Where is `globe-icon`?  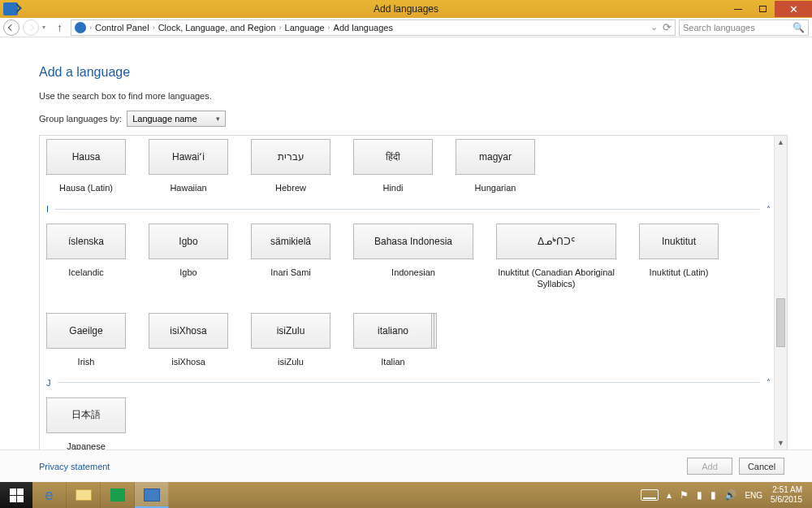 globe-icon is located at coordinates (11, 9).